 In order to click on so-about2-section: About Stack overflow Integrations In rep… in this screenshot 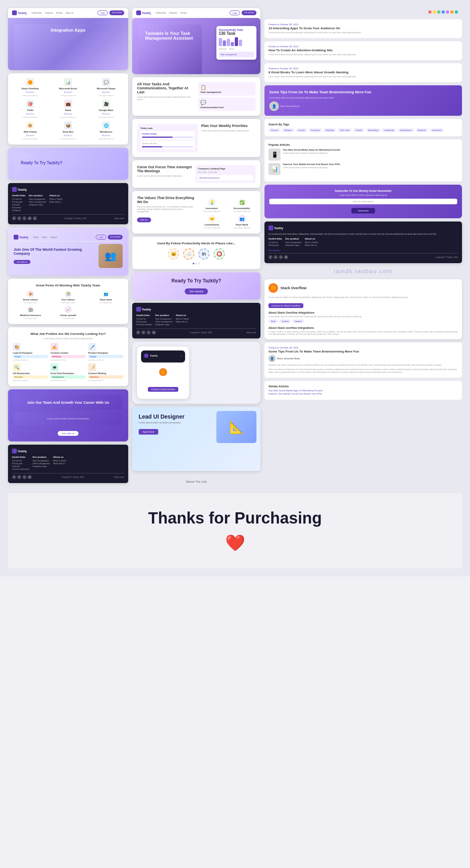, I will do `click(363, 331)`.